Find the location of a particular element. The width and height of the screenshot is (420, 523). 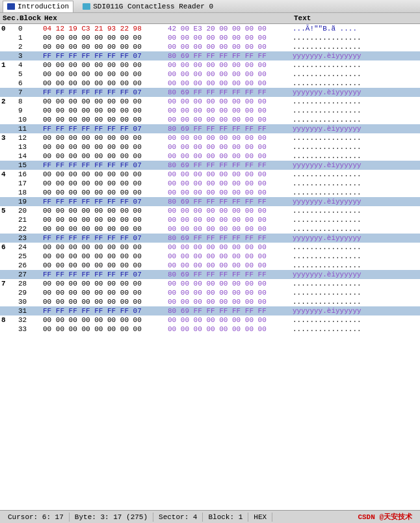

table-row: 31200 00 00 00 00 00 00 0000 00 00 00 00… is located at coordinates (210, 138).